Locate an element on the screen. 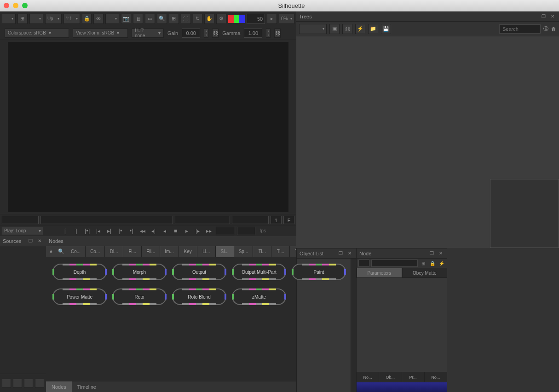  nd-btab-1: Ob... is located at coordinates (390, 377).